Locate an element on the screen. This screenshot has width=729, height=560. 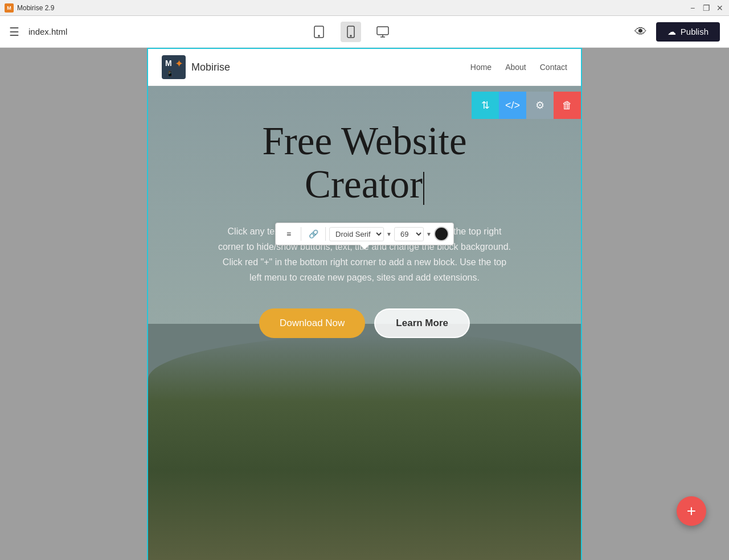
block-settings-button: ⚙ is located at coordinates (540, 105).